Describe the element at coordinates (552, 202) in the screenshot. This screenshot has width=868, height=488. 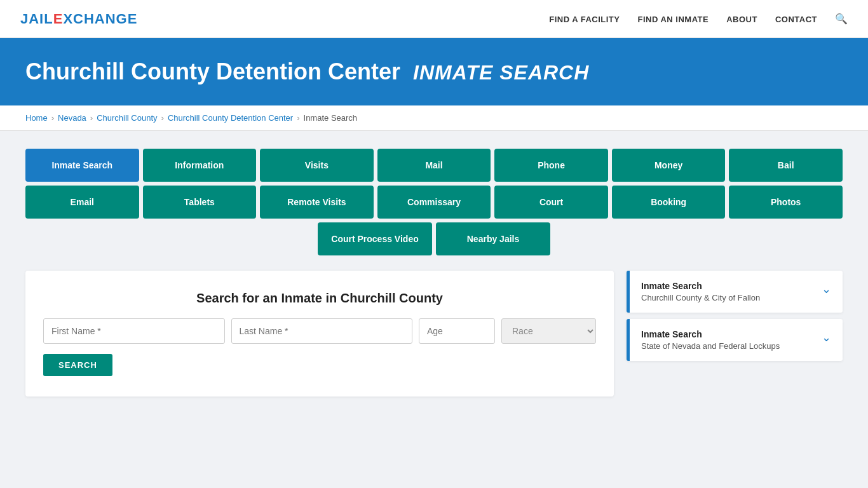
I see `tab-court: Court` at that location.